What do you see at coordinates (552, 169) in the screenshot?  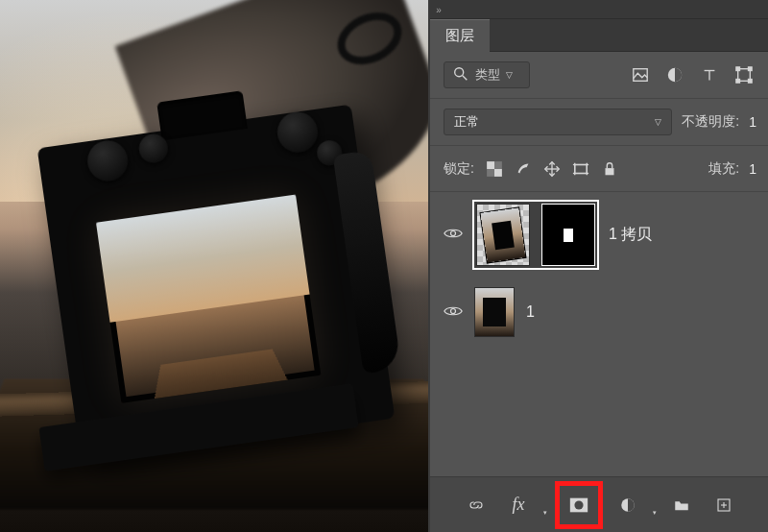 I see `lock-position-icon` at bounding box center [552, 169].